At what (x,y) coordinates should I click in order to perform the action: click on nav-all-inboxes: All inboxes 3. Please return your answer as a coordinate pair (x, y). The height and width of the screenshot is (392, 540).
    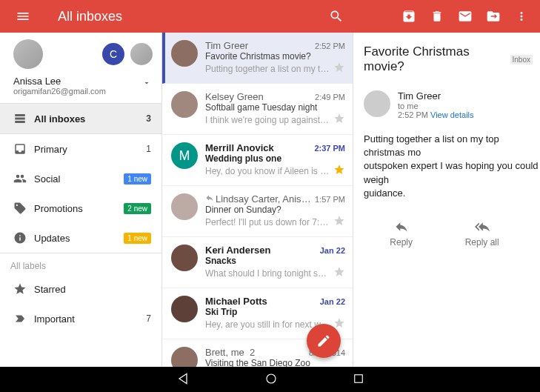
    Looking at the image, I should click on (81, 119).